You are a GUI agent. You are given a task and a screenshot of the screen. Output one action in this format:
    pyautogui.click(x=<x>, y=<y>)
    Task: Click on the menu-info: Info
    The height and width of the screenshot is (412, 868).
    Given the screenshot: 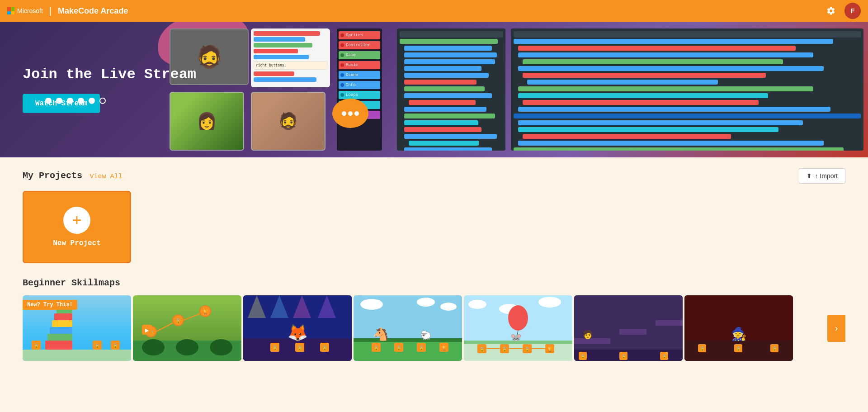 What is the action you would take?
    pyautogui.click(x=359, y=85)
    